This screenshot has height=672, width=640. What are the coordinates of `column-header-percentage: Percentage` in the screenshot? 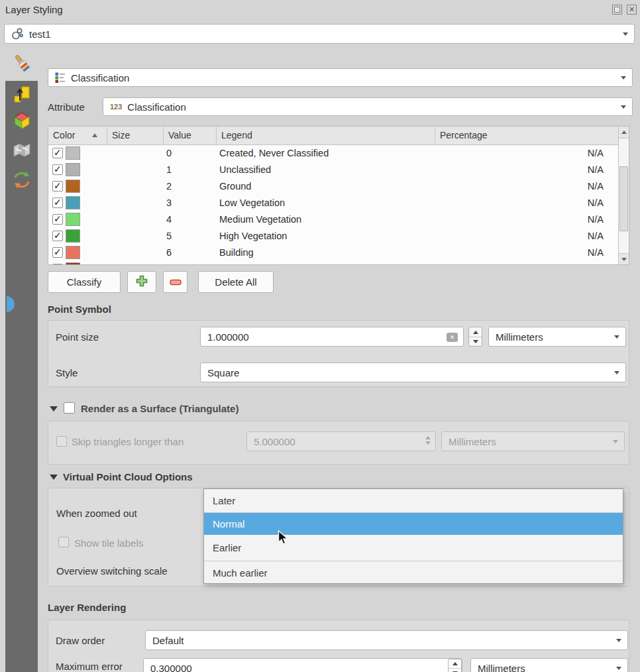 It's located at (527, 135).